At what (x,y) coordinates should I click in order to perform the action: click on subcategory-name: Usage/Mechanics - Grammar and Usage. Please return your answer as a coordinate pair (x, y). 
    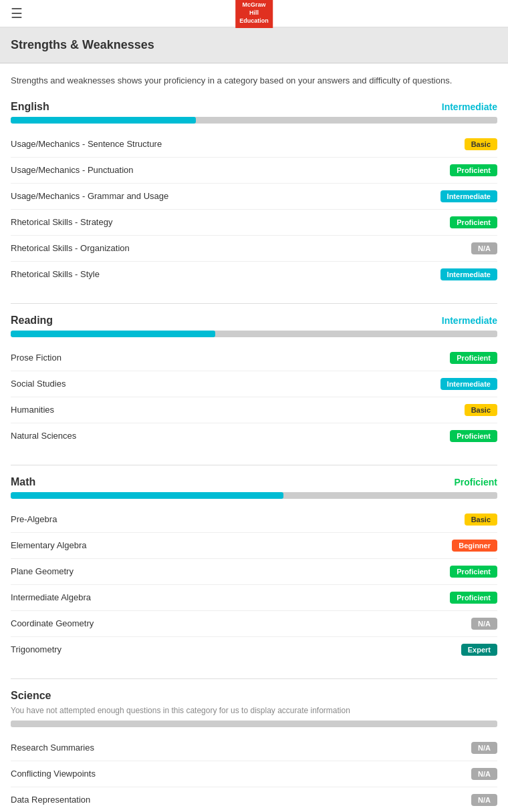
    Looking at the image, I should click on (90, 196).